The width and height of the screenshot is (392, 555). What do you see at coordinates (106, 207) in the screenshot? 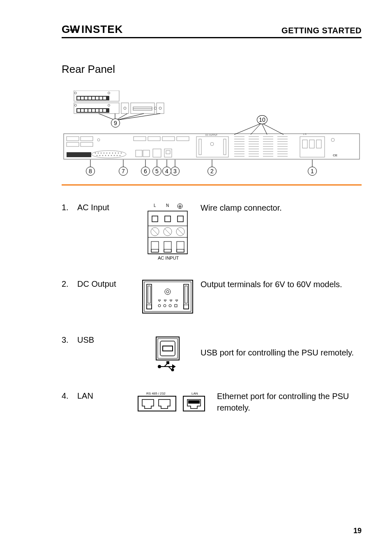
I see `item-label: AC Input` at bounding box center [106, 207].